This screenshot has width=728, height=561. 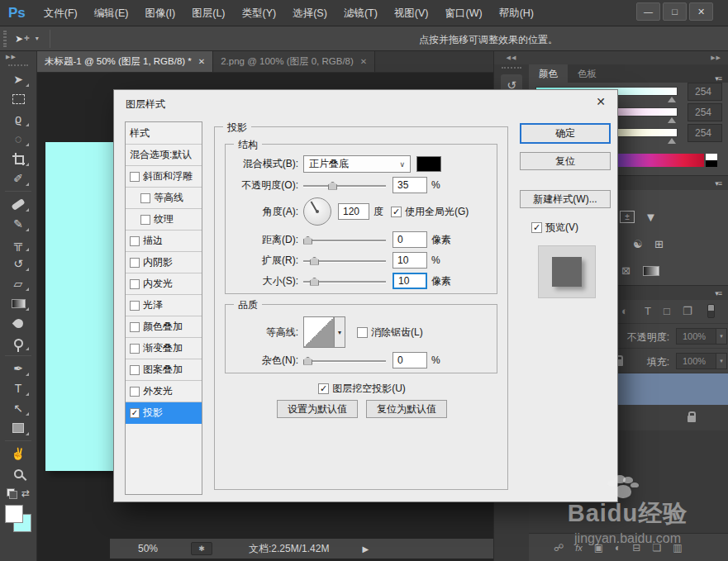 I want to click on contour-thumbnail, so click(x=319, y=332).